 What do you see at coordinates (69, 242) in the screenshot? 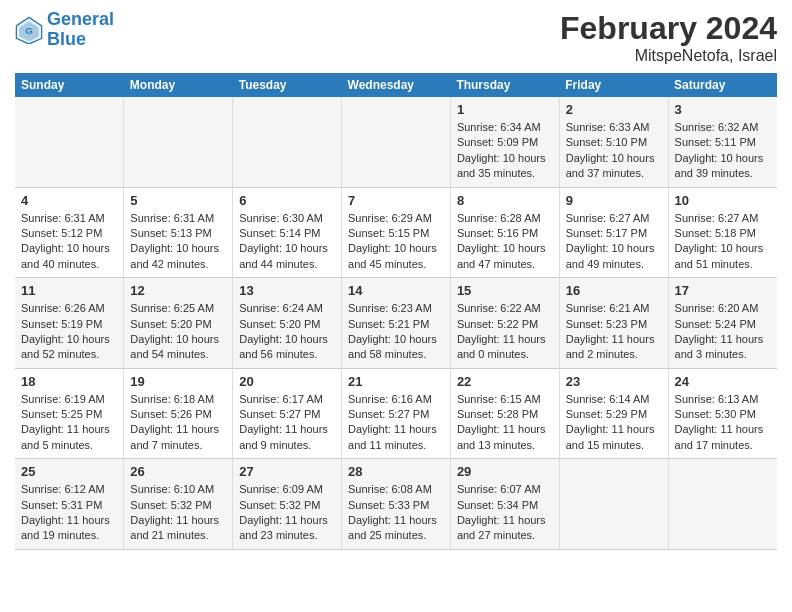
I see `day-info: Sunrise: 6:31 AM Sunset: 5:12 PM Dayligh…` at bounding box center [69, 242].